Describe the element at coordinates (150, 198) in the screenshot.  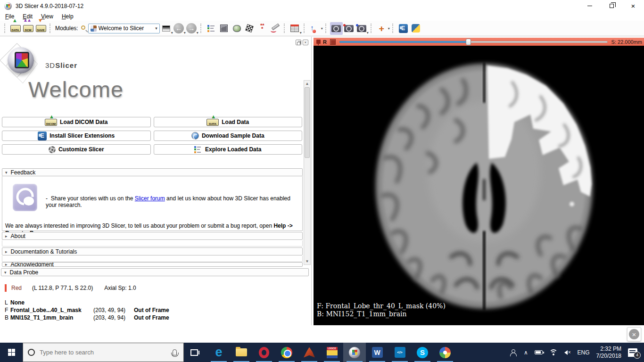
I see `slicer-forum-link: Slicer forum` at that location.